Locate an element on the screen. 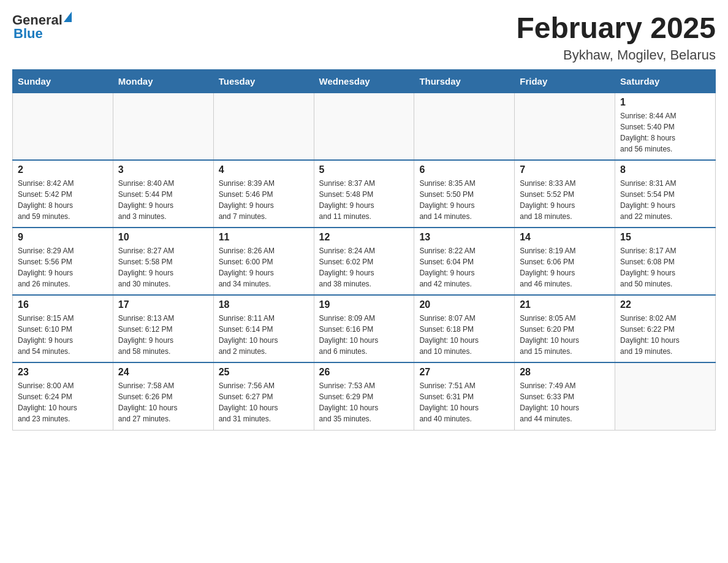 Image resolution: width=728 pixels, height=563 pixels. day-info: Sunrise: 7:53 AM Sunset: 6:29 PM Dayligh… is located at coordinates (364, 402).